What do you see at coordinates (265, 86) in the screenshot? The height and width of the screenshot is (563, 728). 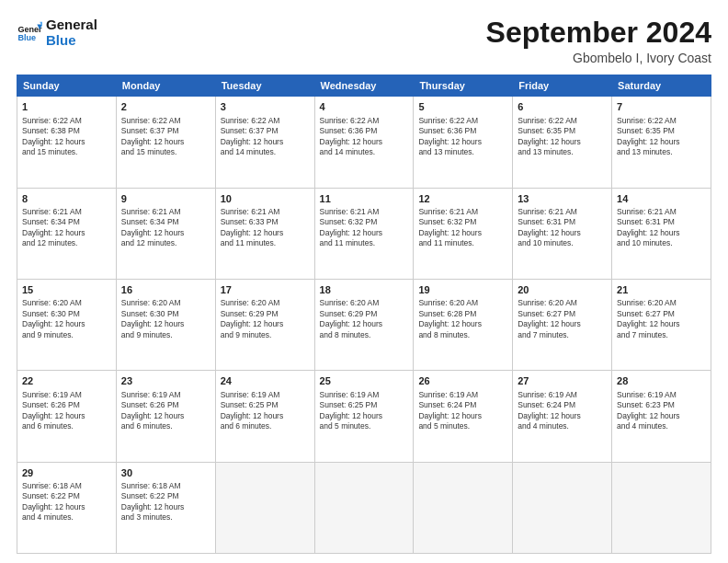 I see `col-tuesday: Tuesday` at bounding box center [265, 86].